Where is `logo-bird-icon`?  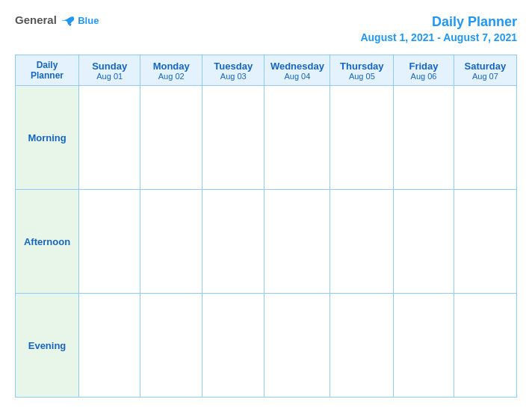 logo-bird-icon is located at coordinates (68, 21).